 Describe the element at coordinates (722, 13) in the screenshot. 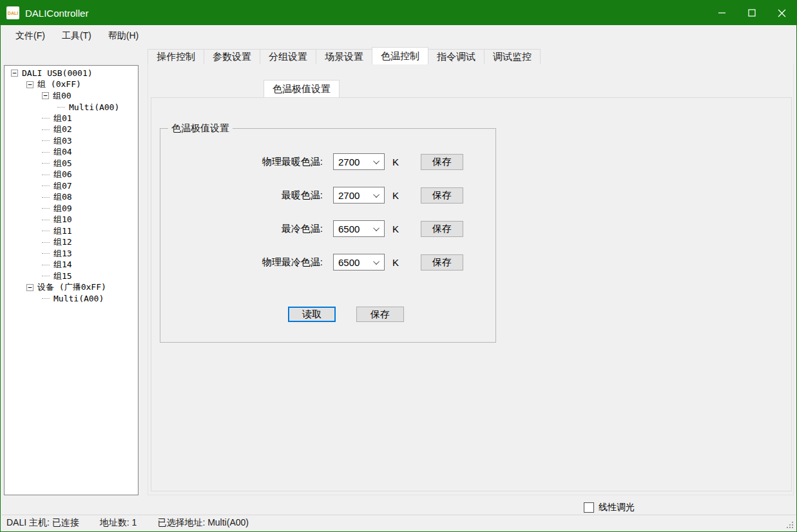

I see `minimize-button` at that location.